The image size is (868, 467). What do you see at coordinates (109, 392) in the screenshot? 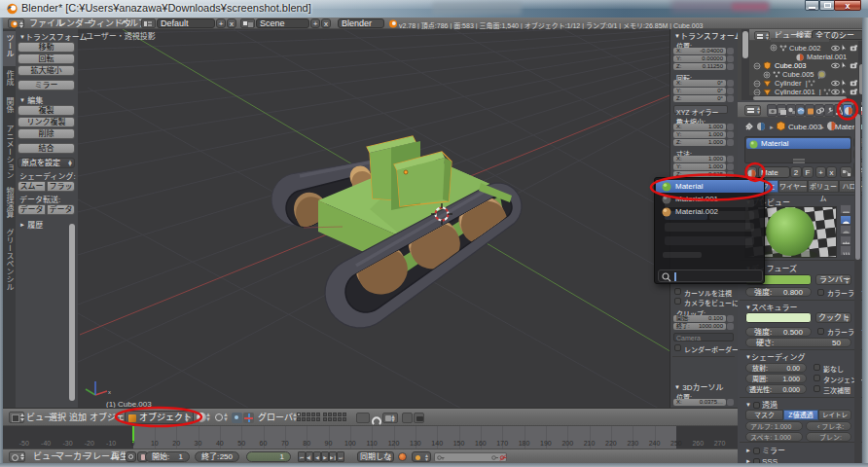
I see `svg-text: x` at bounding box center [109, 392].